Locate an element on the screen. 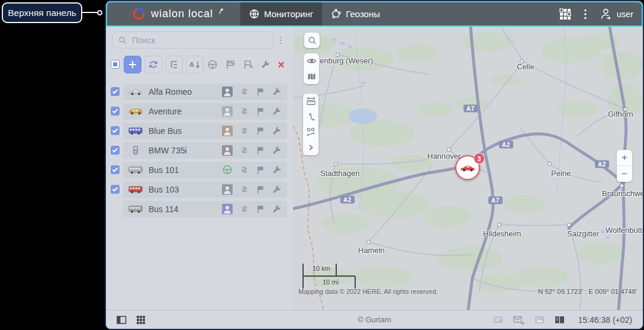 The image size is (644, 330). map-search-icon is located at coordinates (313, 40).